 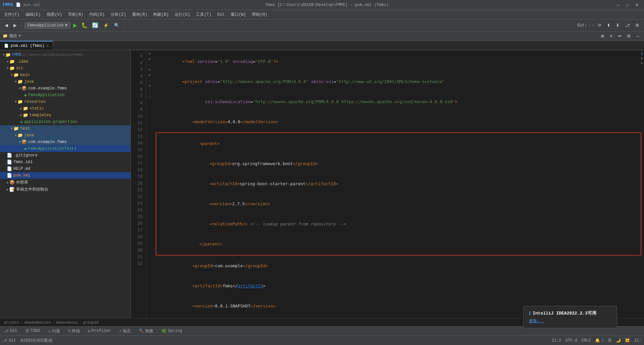 I want to click on package-main-label: com.example.fmms, so click(x=48, y=88).